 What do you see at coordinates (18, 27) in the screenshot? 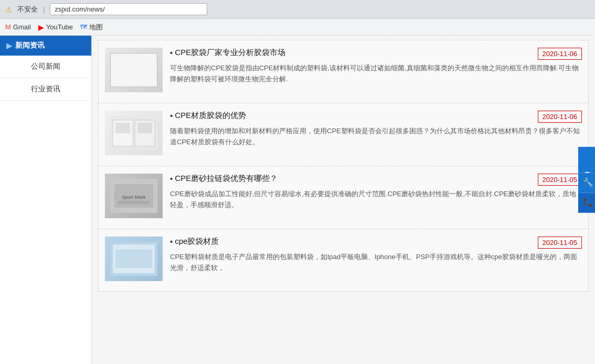
I see `bookmark-gmail: M Gmail` at bounding box center [18, 27].